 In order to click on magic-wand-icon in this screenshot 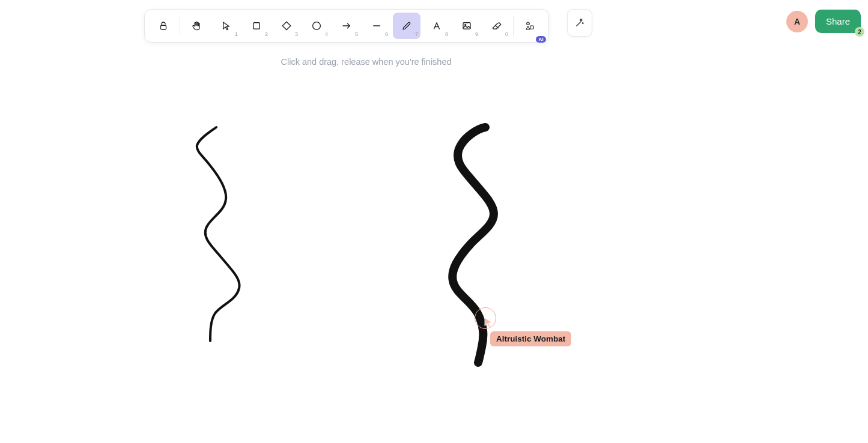, I will do `click(580, 23)`.